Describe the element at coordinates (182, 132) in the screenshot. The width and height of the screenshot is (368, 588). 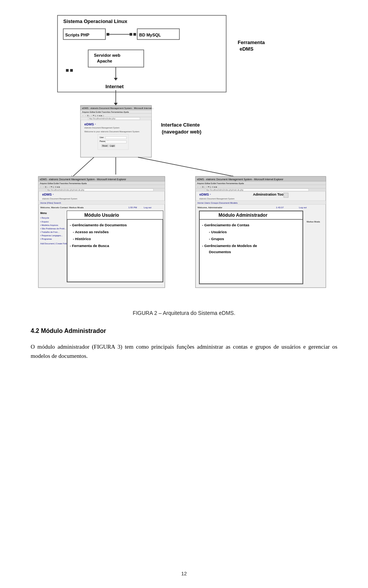
I see `svg-text: (navegador web)` at that location.